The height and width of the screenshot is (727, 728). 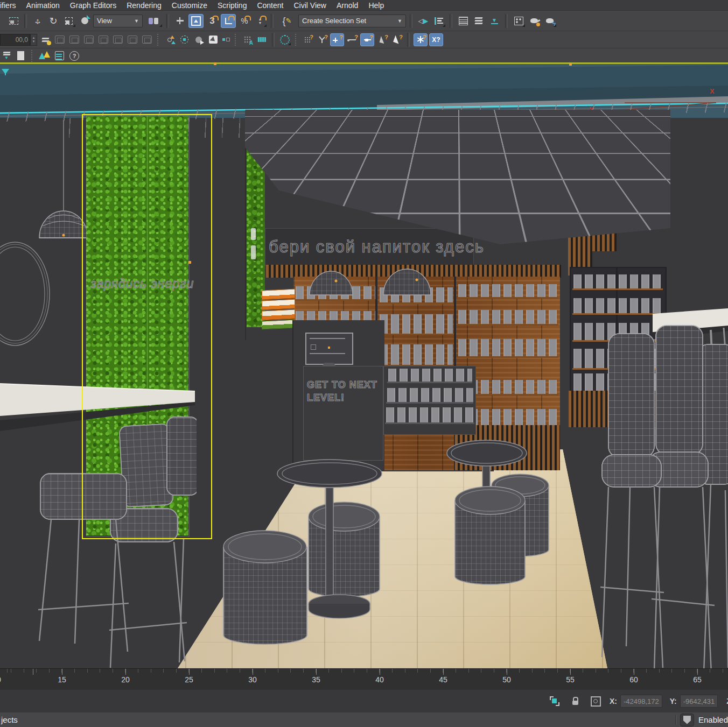 I want to click on measure-distance-icon, so click(x=262, y=40).